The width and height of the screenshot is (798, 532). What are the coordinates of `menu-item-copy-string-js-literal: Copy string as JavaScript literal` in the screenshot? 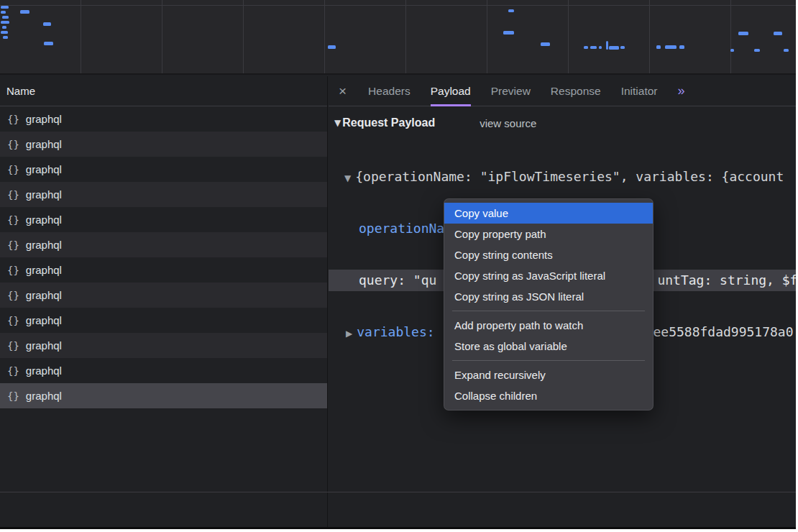 It's located at (549, 276).